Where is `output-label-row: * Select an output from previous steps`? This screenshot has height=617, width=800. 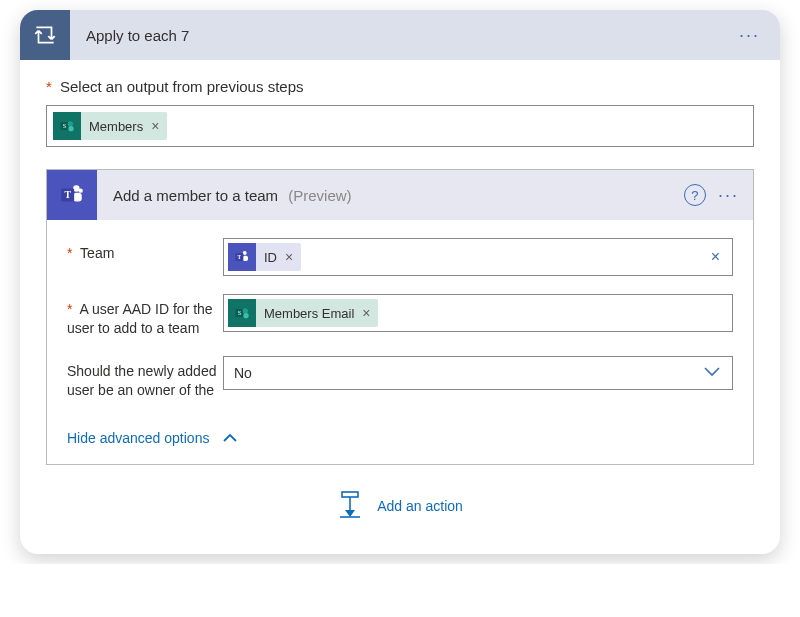 output-label-row: * Select an output from previous steps is located at coordinates (400, 86).